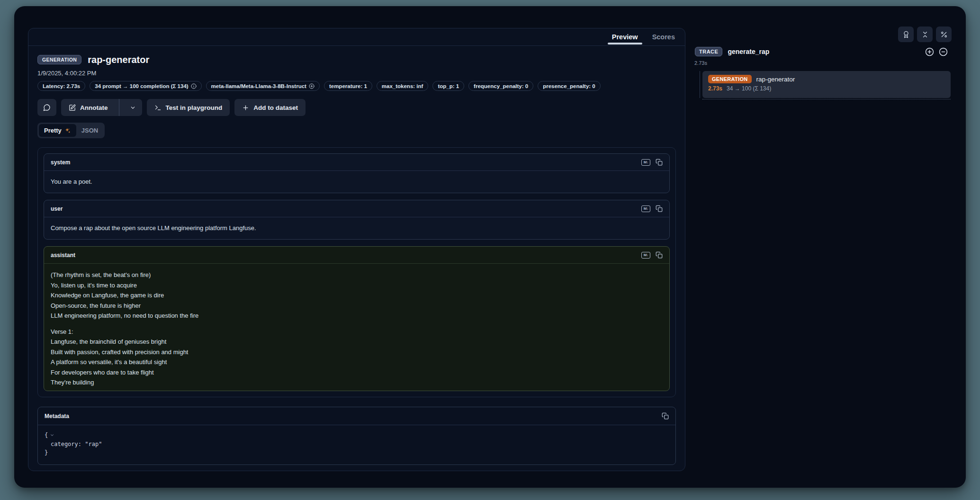  I want to click on json-close-brace: }, so click(357, 453).